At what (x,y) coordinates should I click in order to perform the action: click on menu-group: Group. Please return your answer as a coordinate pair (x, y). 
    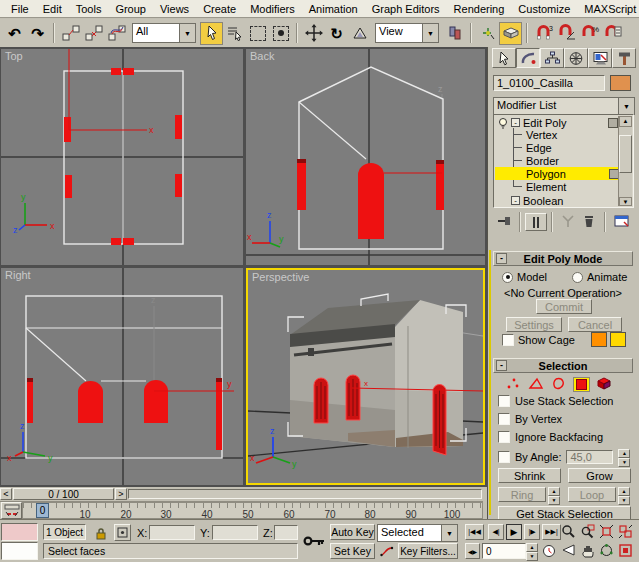
    Looking at the image, I should click on (130, 9).